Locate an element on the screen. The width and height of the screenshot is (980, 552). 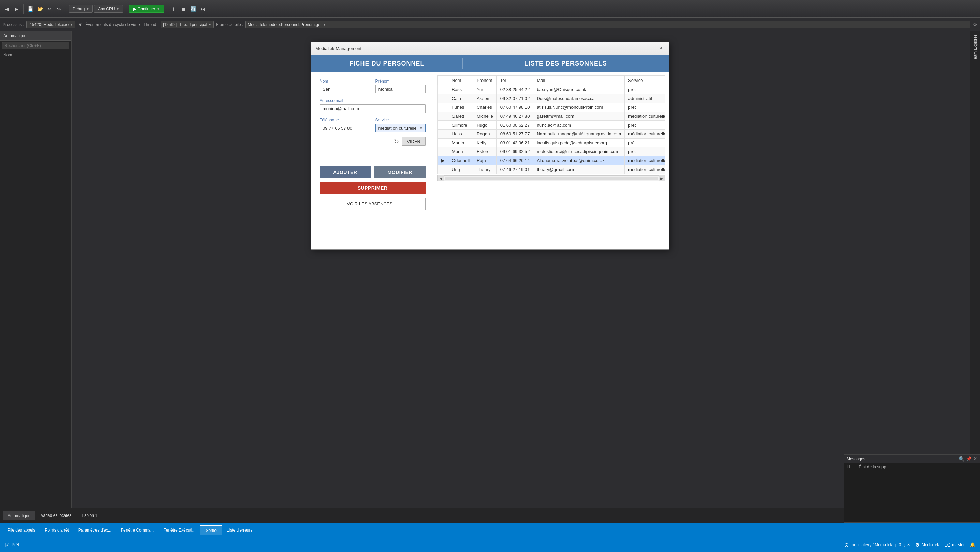
table-row: FunesCharles07 60 47 98 10at.risus.Nunc@… is located at coordinates (552, 107).